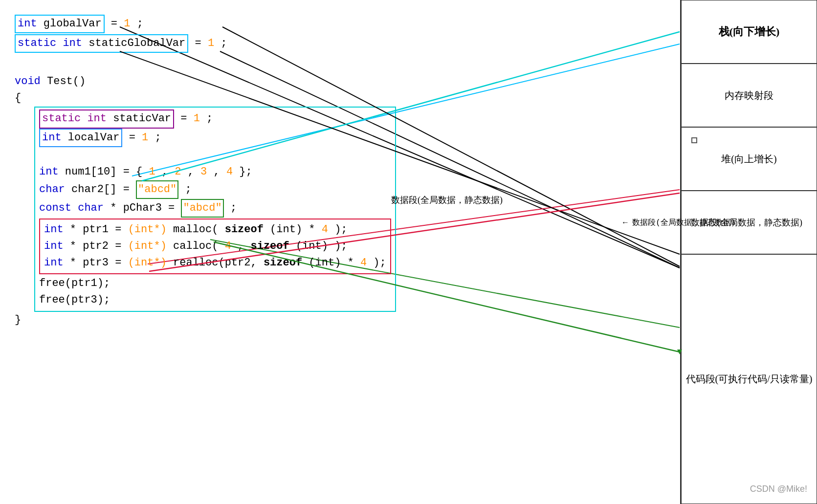 This screenshot has height=504, width=817. What do you see at coordinates (342, 24) in the screenshot?
I see `code-line-1: int globalVar = 1 ;` at bounding box center [342, 24].